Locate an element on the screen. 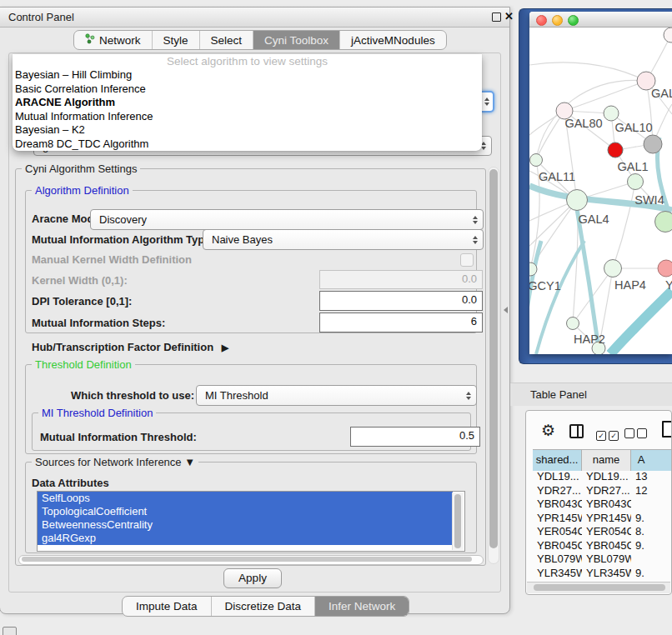  document-icon is located at coordinates (667, 429).